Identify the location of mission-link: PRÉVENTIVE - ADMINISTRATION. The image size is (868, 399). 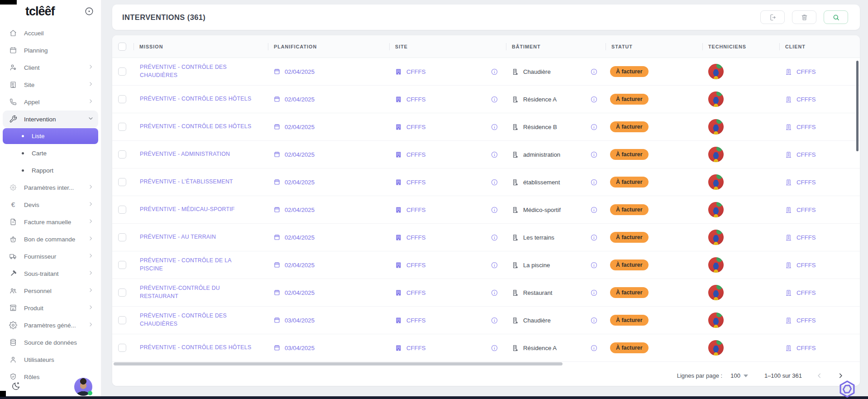
(185, 154).